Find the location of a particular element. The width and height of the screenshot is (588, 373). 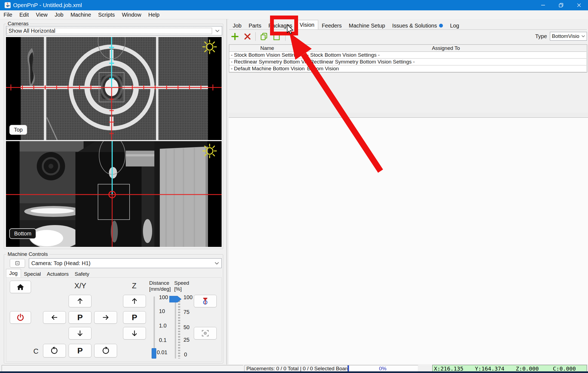

z-position-button: P is located at coordinates (134, 317).